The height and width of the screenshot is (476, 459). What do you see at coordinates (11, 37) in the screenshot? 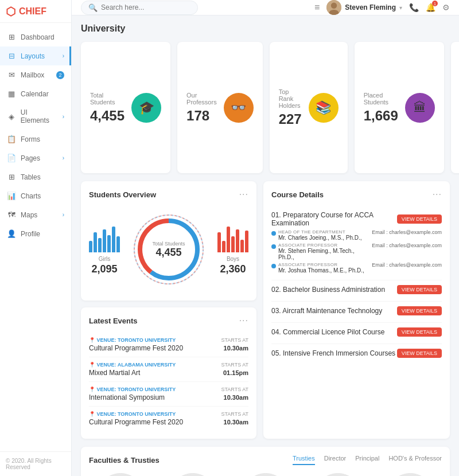
I see `dashboard-icon: ⊞` at bounding box center [11, 37].